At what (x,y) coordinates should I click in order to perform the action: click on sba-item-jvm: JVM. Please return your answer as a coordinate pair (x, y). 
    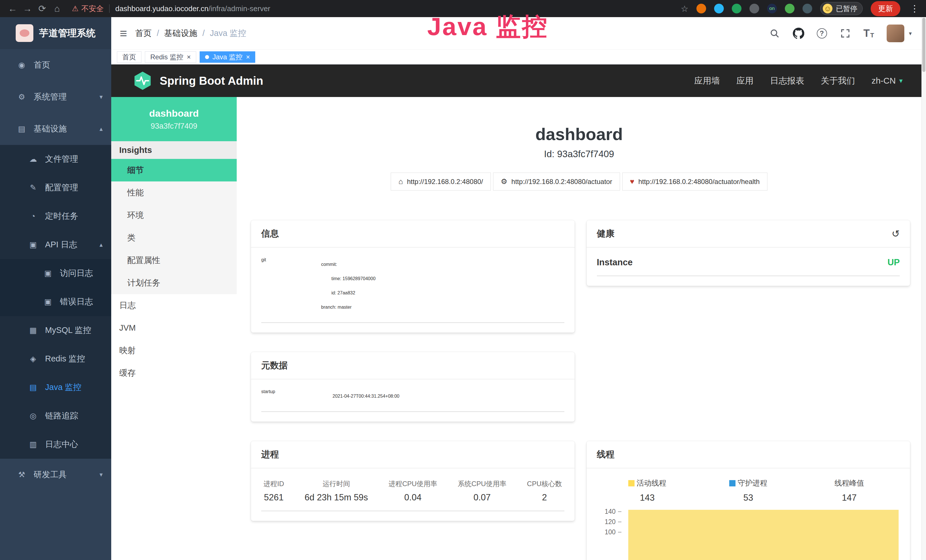
    Looking at the image, I should click on (174, 328).